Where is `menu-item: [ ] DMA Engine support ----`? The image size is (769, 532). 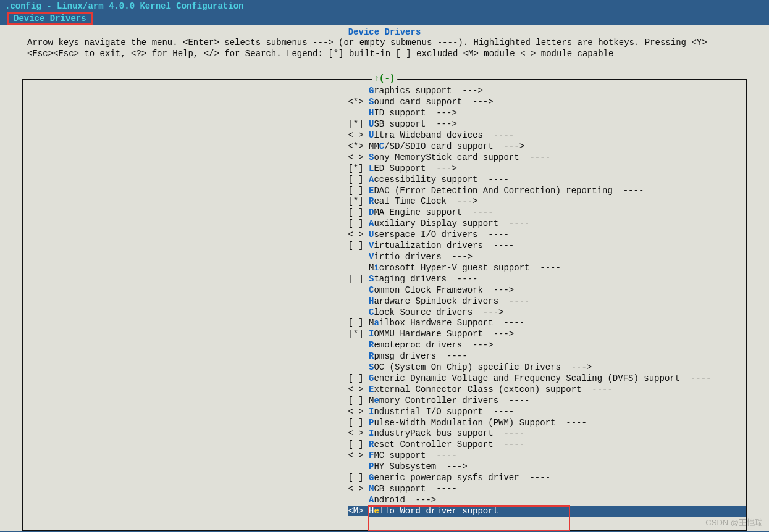 menu-item: [ ] DMA Engine support ---- is located at coordinates (384, 213).